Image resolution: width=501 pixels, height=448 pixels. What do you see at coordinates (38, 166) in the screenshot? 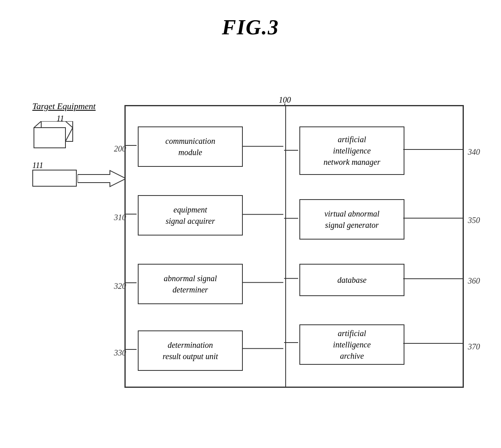
I see `label-111: 111` at bounding box center [38, 166].